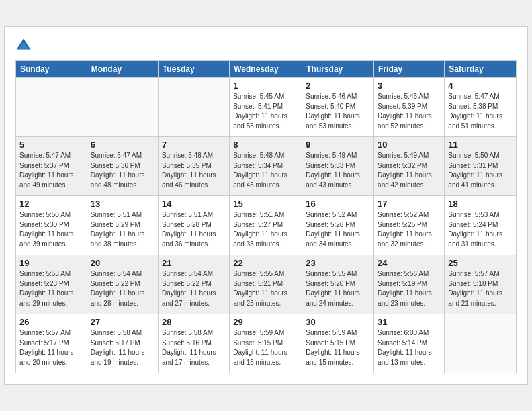  Describe the element at coordinates (266, 285) in the screenshot. I see `week-row-4: 19Sunrise: 5:53 AM Sunset: 5:23 PM Dayli…` at that location.